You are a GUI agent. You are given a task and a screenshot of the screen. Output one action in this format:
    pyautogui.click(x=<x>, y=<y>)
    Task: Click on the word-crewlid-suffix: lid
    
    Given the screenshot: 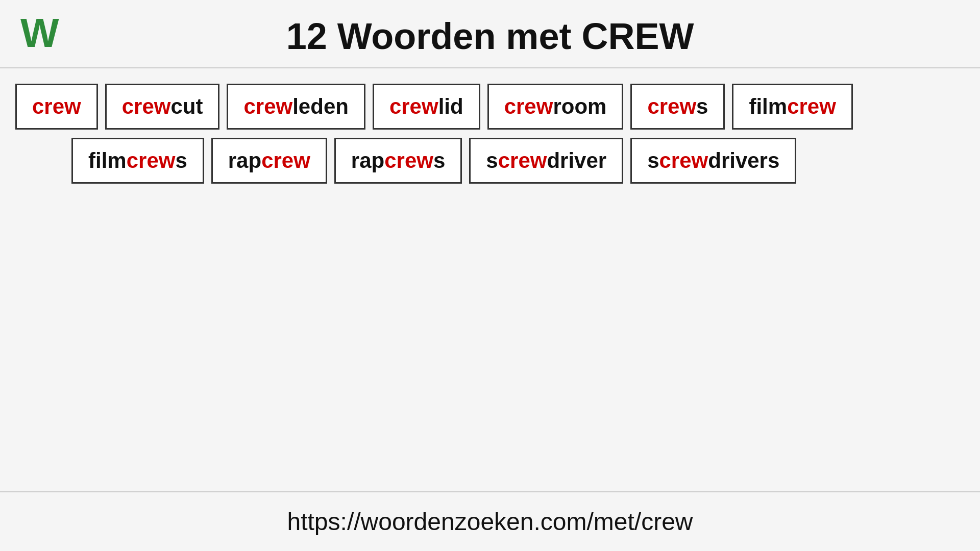 What is the action you would take?
    pyautogui.click(x=451, y=107)
    